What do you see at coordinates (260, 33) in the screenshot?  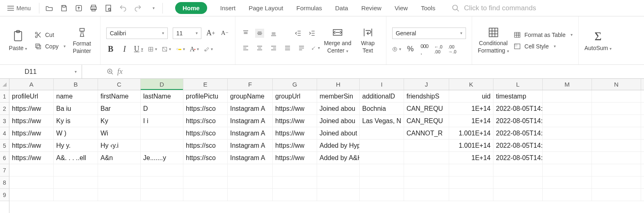 I see `align-middle-icon` at bounding box center [260, 33].